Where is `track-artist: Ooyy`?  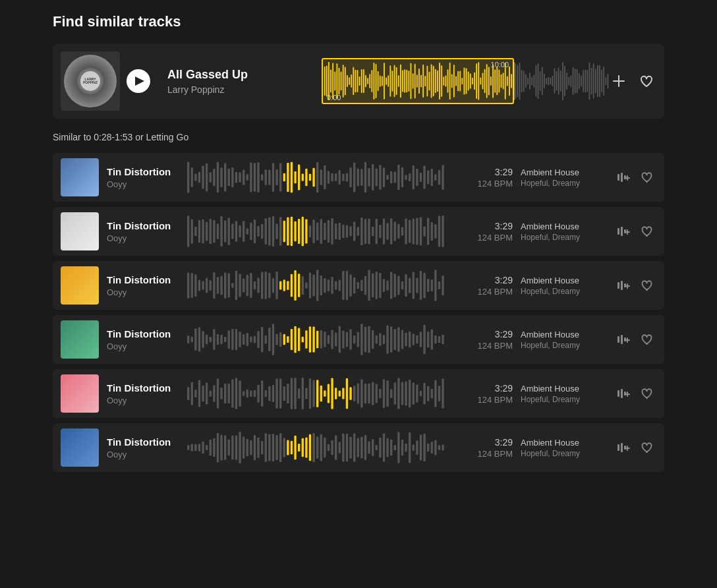
track-artist: Ooyy is located at coordinates (143, 455).